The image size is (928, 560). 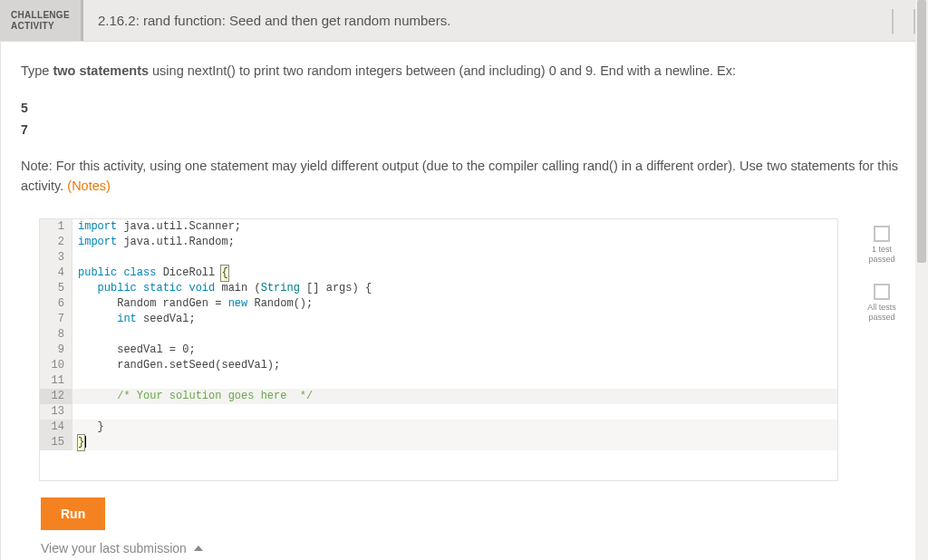 I want to click on status-panel: 1 testpassed All testspassed, so click(x=882, y=270).